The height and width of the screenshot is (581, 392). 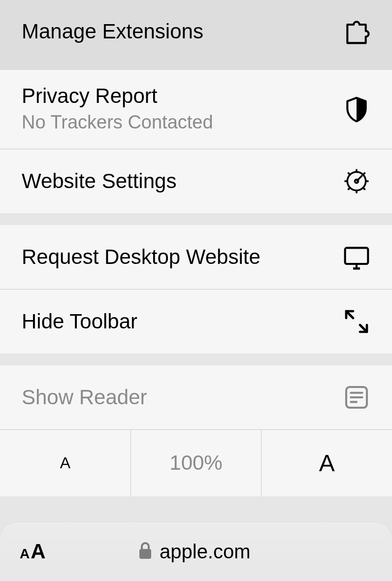 What do you see at coordinates (38, 551) in the screenshot?
I see `aa-large: A` at bounding box center [38, 551].